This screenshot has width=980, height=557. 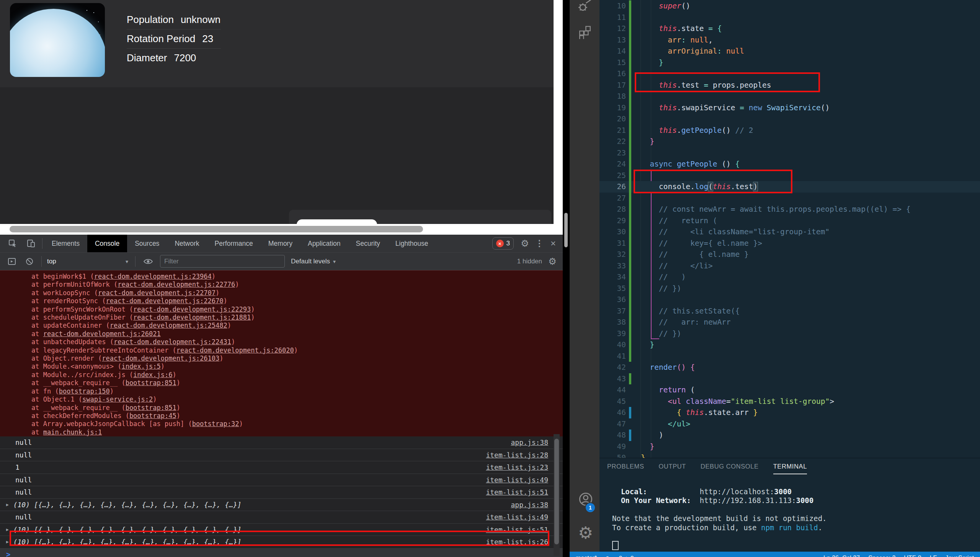 What do you see at coordinates (192, 317) in the screenshot?
I see `stack-trace-link: react-dom.development.js:21881` at bounding box center [192, 317].